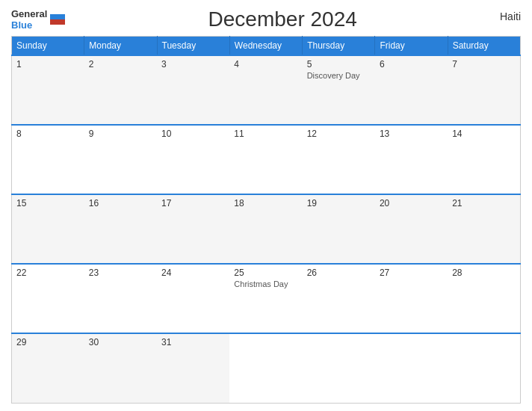 The image size is (532, 411). I want to click on day-number: 18, so click(266, 203).